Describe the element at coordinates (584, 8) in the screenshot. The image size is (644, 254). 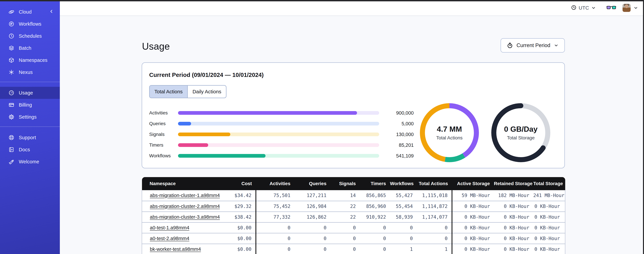
I see `timezone-selector: UTC` at that location.